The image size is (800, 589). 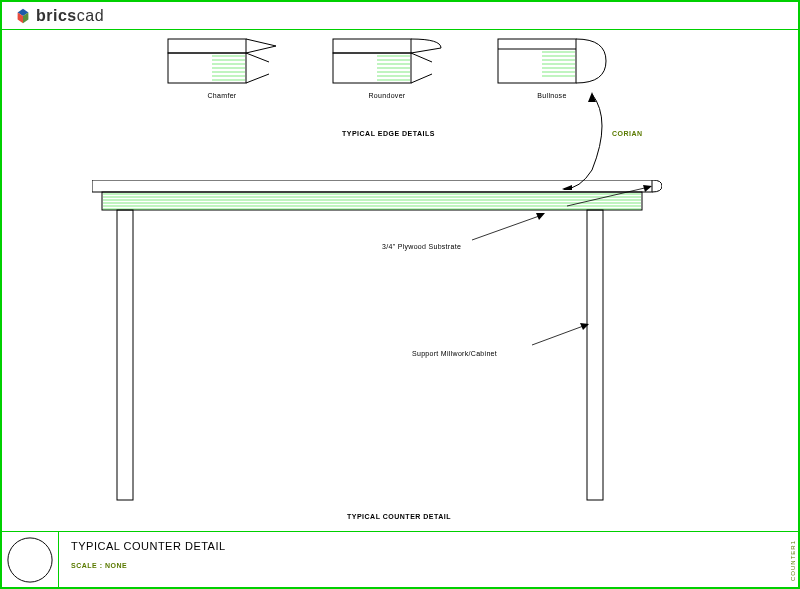 I want to click on app-name: bricscad, so click(x=70, y=16).